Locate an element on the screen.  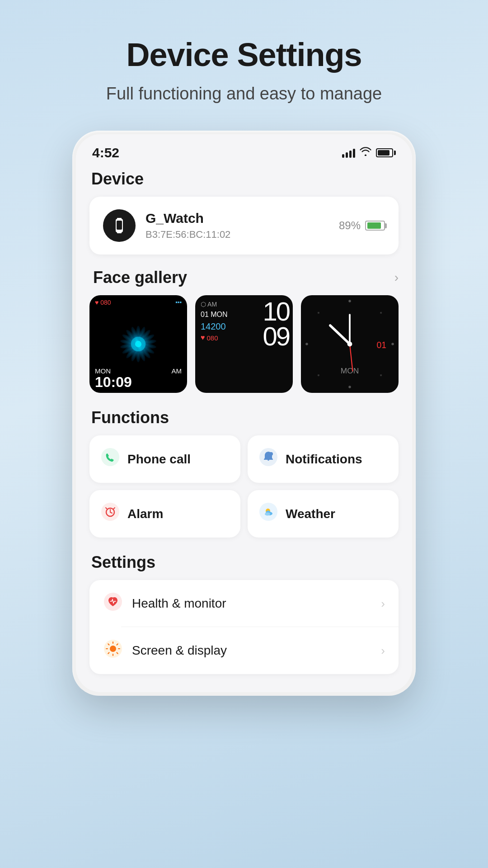
screen-display-icon is located at coordinates (113, 651).